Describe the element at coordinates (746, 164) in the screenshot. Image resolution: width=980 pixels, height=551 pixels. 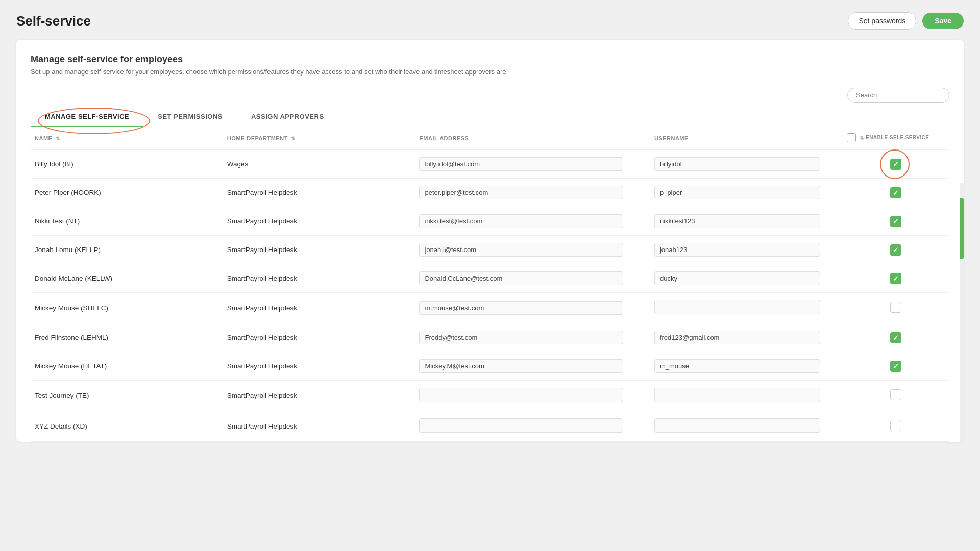
I see `cell-username: billyidol` at that location.